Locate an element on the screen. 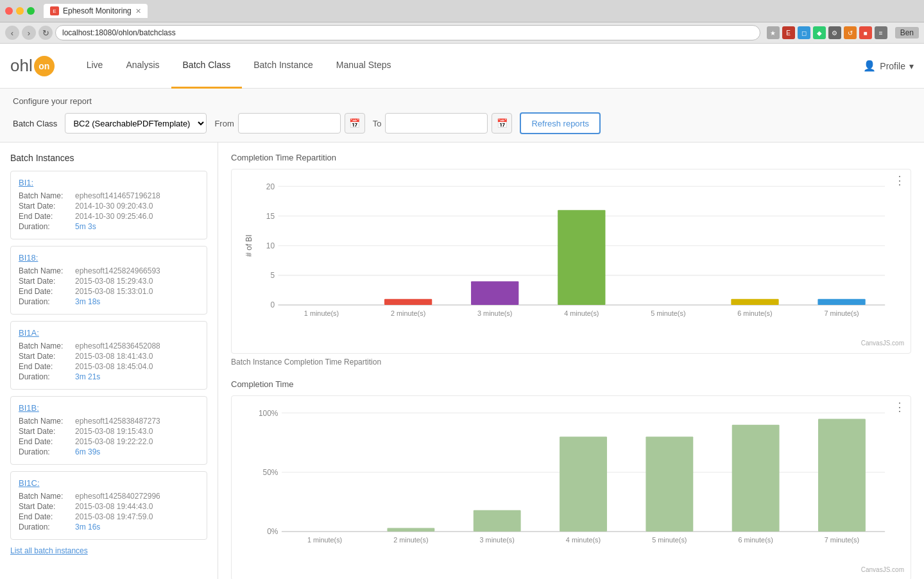 The height and width of the screenshot is (579, 924). minimize-dot is located at coordinates (20, 11).